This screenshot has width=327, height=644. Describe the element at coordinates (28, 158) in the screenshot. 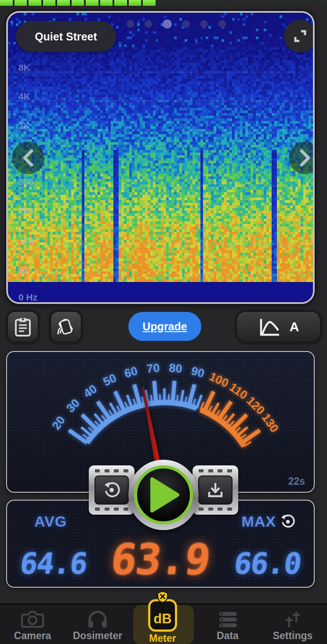

I see `prev-page-button` at that location.